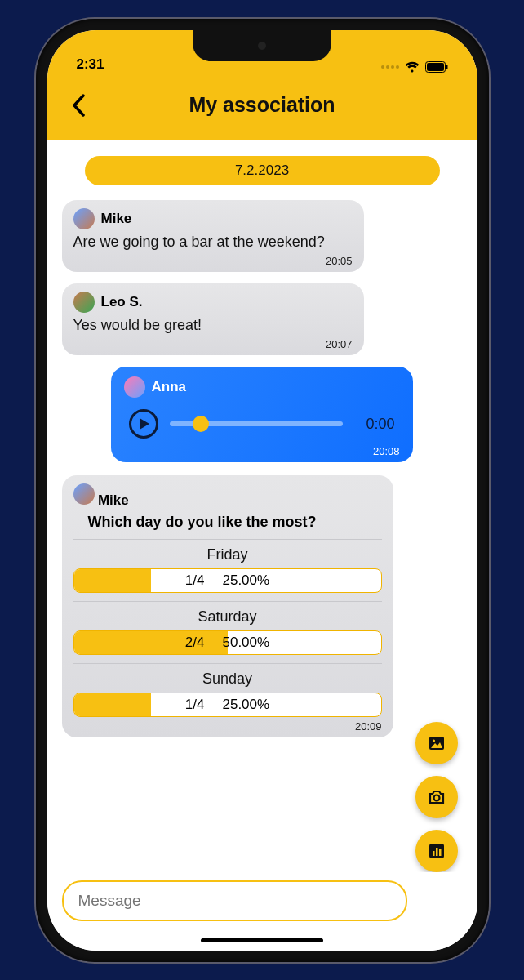 The width and height of the screenshot is (524, 980). I want to click on poll-count: 2/4, so click(195, 643).